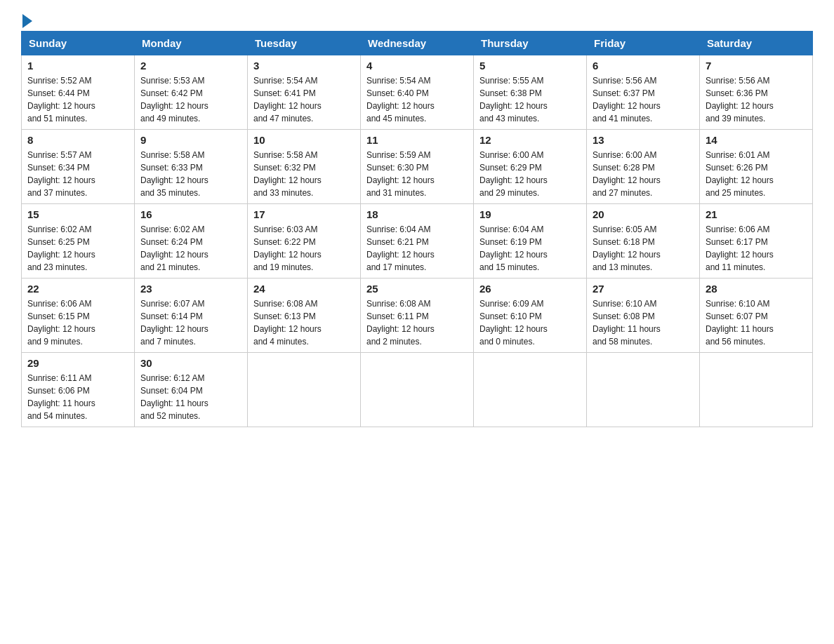 The height and width of the screenshot is (644, 834). Describe the element at coordinates (78, 397) in the screenshot. I see `day-info: Sunrise: 6:11 AMSunset: 6:06 PMDaylight:…` at that location.